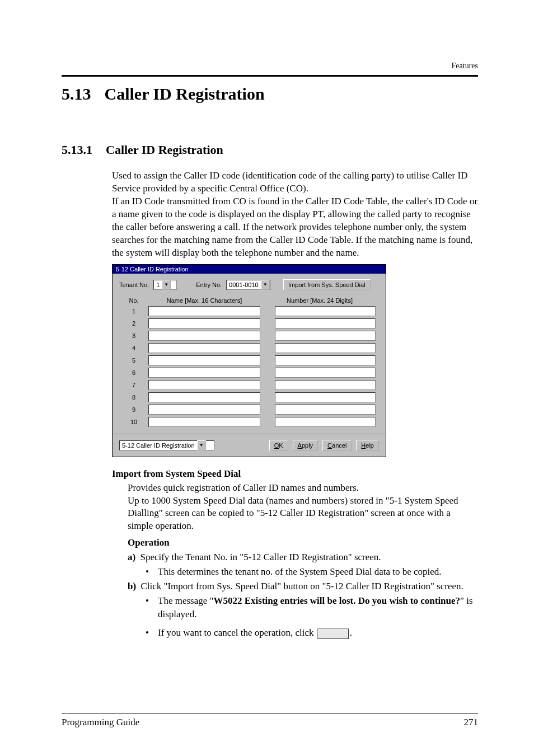 Image resolution: width=534 pixels, height=756 pixels. I want to click on row-number: 2, so click(134, 323).